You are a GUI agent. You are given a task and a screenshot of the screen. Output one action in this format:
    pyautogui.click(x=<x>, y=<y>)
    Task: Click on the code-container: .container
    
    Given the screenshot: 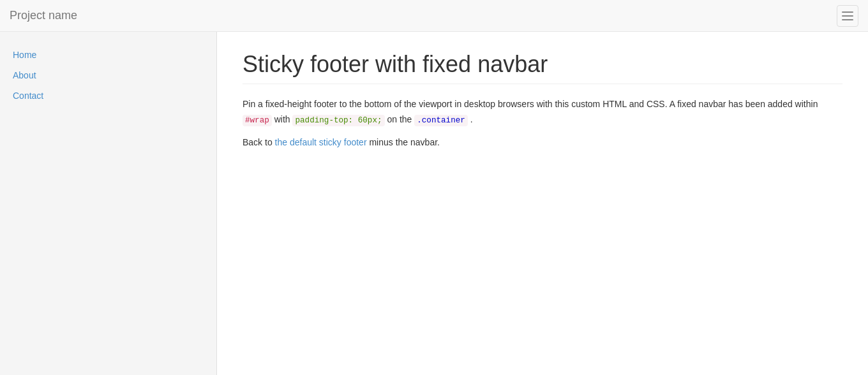 What is the action you would take?
    pyautogui.click(x=441, y=121)
    